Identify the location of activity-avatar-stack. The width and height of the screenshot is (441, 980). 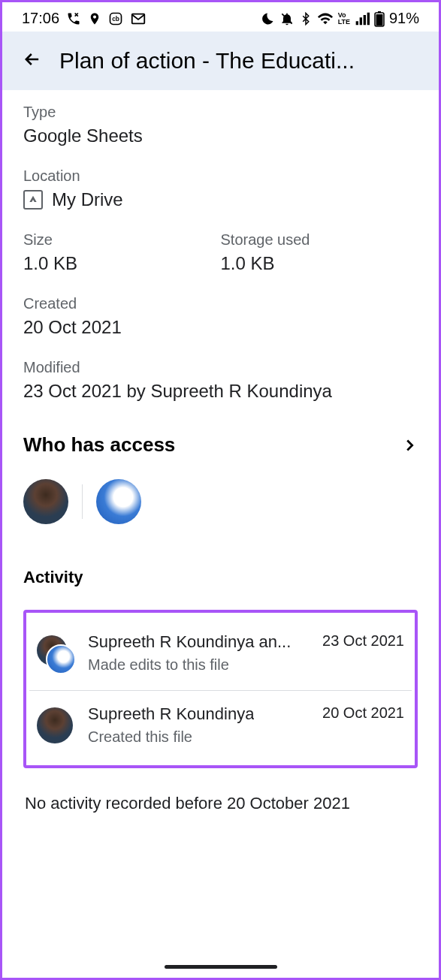
(55, 653).